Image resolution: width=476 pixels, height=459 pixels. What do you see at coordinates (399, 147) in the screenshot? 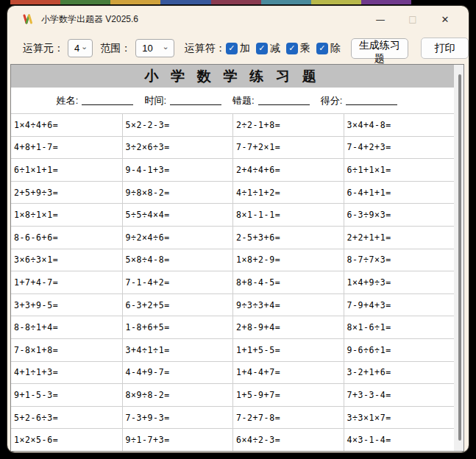
I see `problem-cell: 7-4+2+3=` at bounding box center [399, 147].